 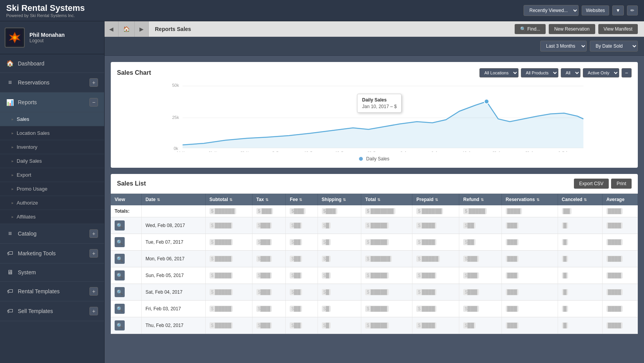 I want to click on sales-chart-title: Sales Chart, so click(x=298, y=73).